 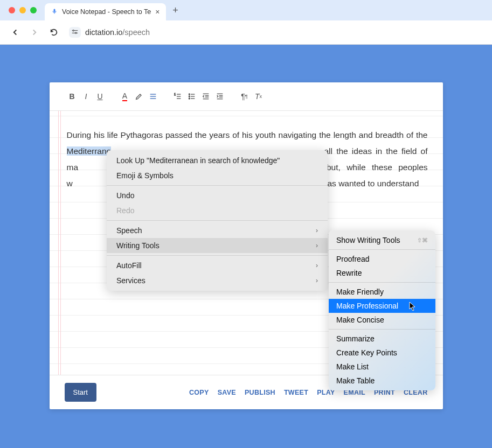 What do you see at coordinates (199, 393) in the screenshot?
I see `copy-action: COPY` at bounding box center [199, 393].